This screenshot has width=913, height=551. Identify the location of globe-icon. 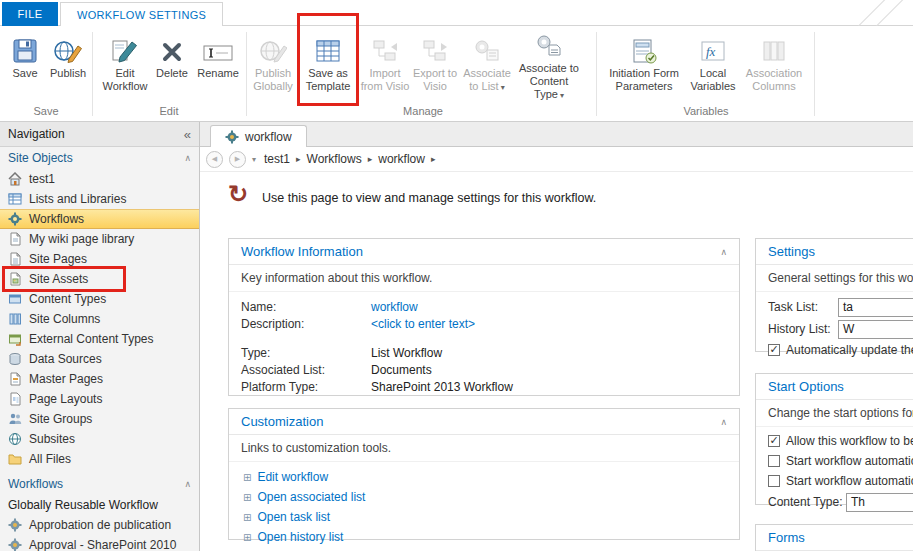
(15, 439).